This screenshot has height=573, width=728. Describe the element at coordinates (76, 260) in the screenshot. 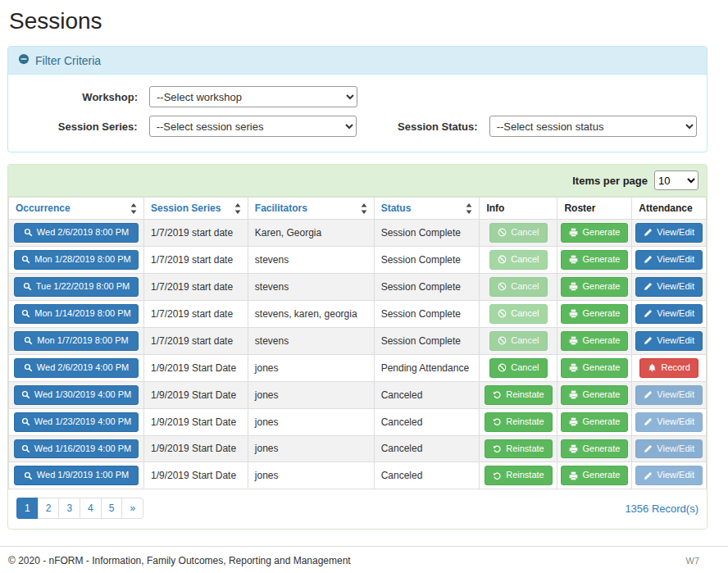

I see `occurrence-button: Mon 1/28/2019 8:00 PM` at that location.